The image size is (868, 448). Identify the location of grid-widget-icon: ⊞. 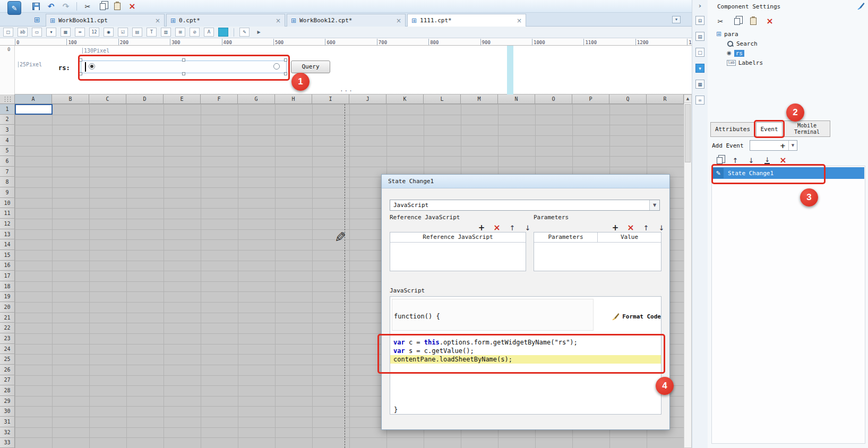
(181, 32).